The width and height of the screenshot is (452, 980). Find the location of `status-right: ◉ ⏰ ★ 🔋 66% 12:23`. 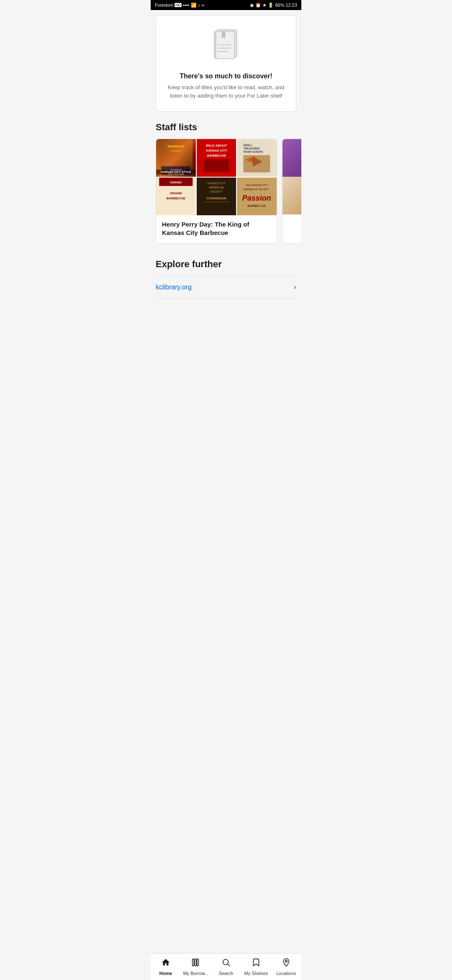

status-right: ◉ ⏰ ★ 🔋 66% 12:23 is located at coordinates (274, 5).